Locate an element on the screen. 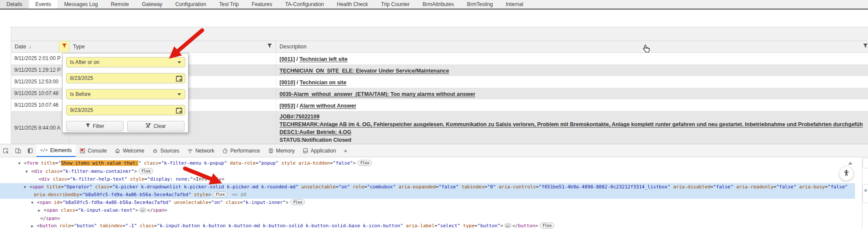 The width and height of the screenshot is (868, 229). filter-menu-container-line: ▼<div class="k-filter-menu-container">fl… is located at coordinates (428, 172).